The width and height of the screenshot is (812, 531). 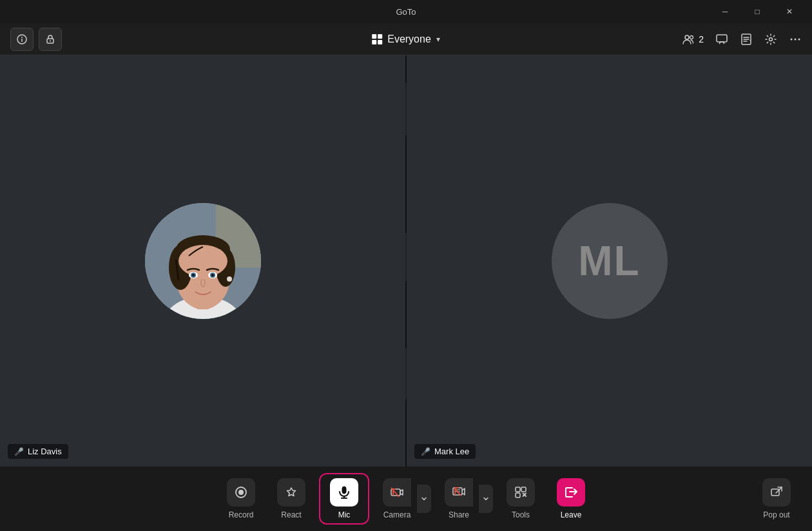 I want to click on participant-photo-liz, so click(x=203, y=261).